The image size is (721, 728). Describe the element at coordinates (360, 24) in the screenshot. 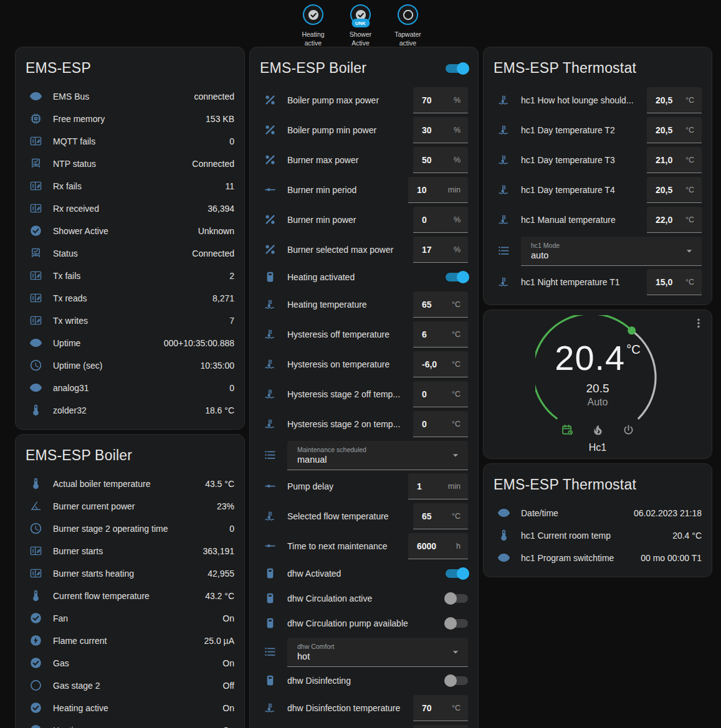

I see `badge-bar: Heating active UNK Shower Active Tapwate…` at that location.